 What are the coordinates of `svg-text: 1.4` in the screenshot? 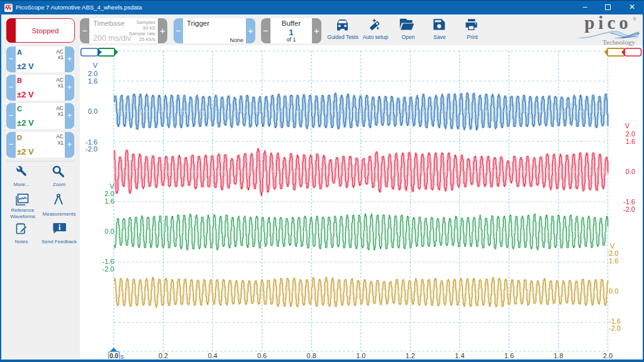 It's located at (459, 356).